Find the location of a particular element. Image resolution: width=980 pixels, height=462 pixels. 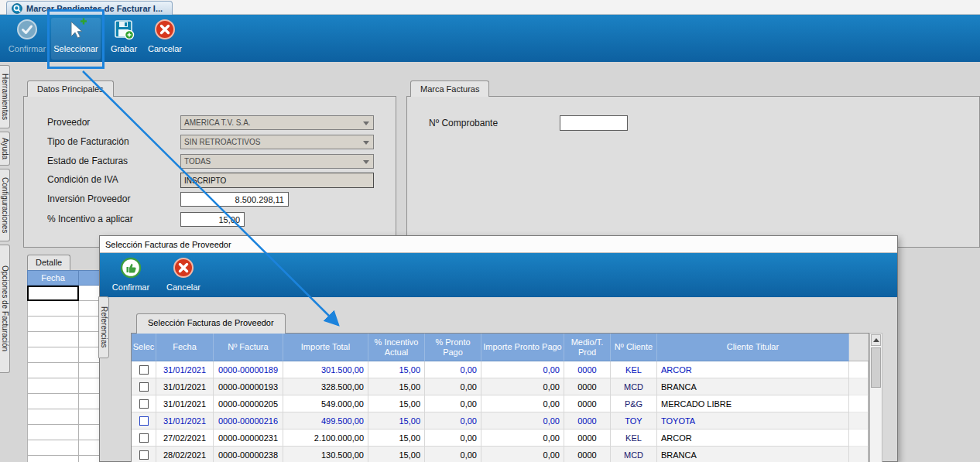

dialog-cancelar-button: Cancelar is located at coordinates (183, 277).